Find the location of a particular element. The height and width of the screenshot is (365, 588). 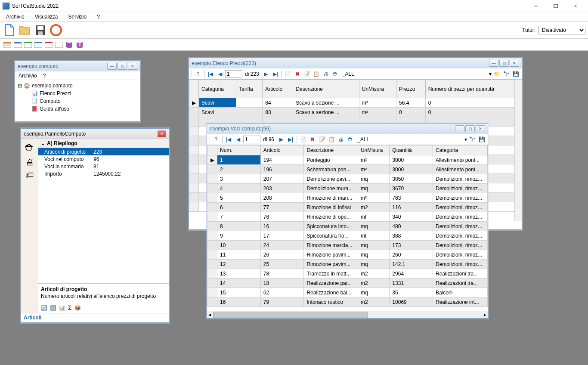

save-icon is located at coordinates (40, 30).